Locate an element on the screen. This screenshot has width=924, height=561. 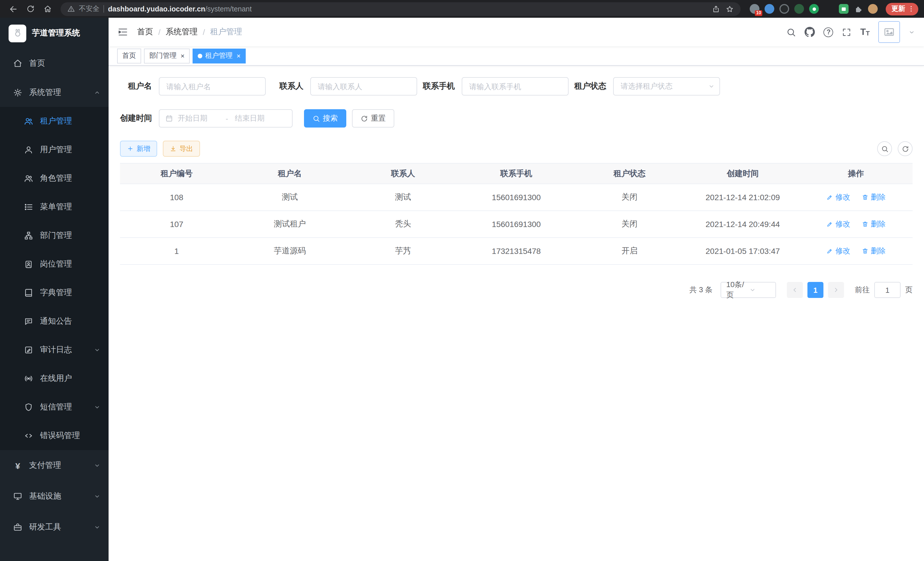
fullscreen-button is located at coordinates (847, 32).